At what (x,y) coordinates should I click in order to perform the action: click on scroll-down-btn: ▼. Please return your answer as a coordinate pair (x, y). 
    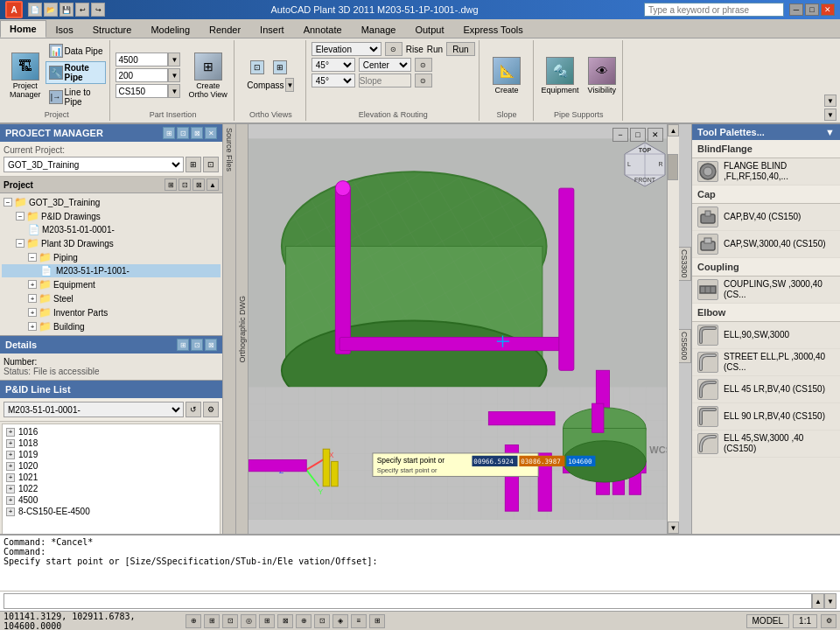
    Looking at the image, I should click on (674, 528).